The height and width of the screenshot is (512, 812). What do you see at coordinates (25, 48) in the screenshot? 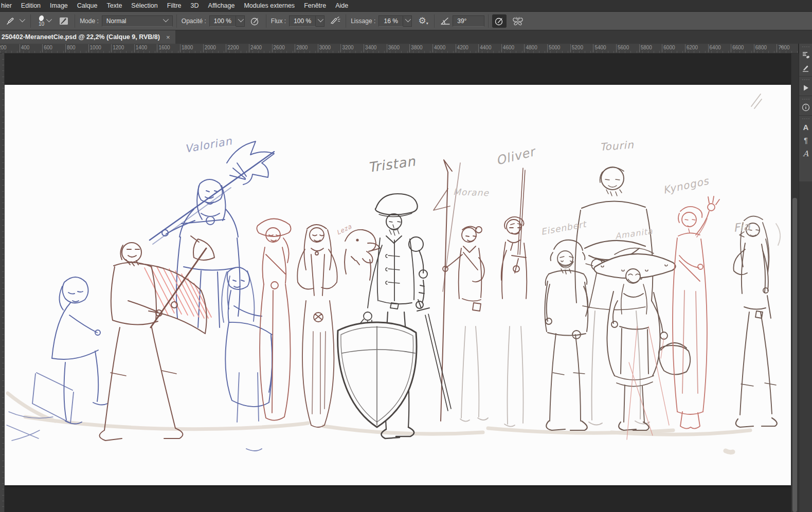
I see `ruler-label: 400` at bounding box center [25, 48].